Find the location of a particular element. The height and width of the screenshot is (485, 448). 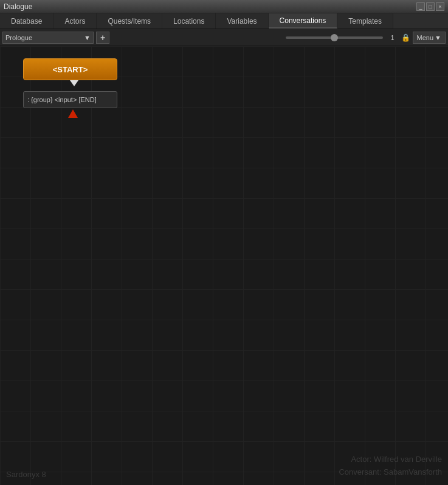

title-bar: Dialogue _ □ × is located at coordinates (224, 7).